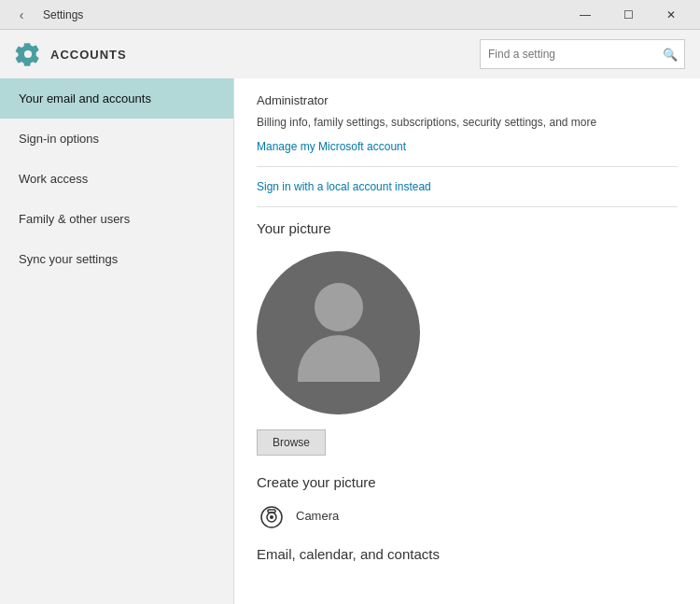 Image resolution: width=700 pixels, height=604 pixels. What do you see at coordinates (21, 15) in the screenshot?
I see `back-button: ‹` at bounding box center [21, 15].